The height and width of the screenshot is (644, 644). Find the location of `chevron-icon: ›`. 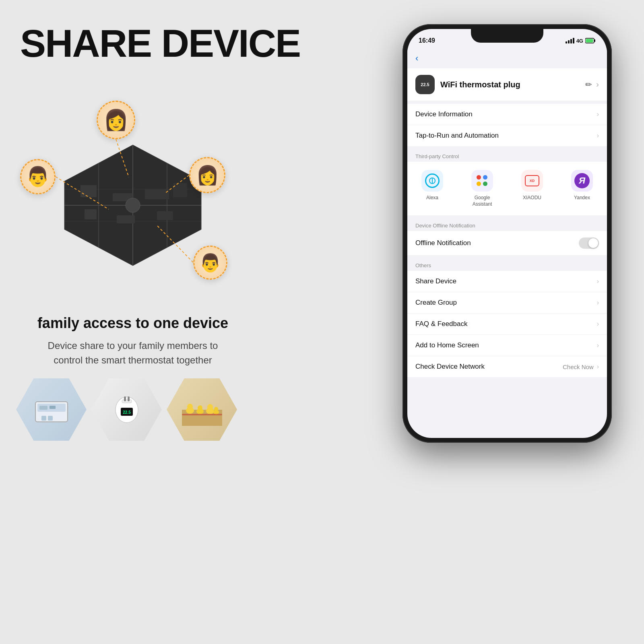

chevron-icon: › is located at coordinates (598, 114).